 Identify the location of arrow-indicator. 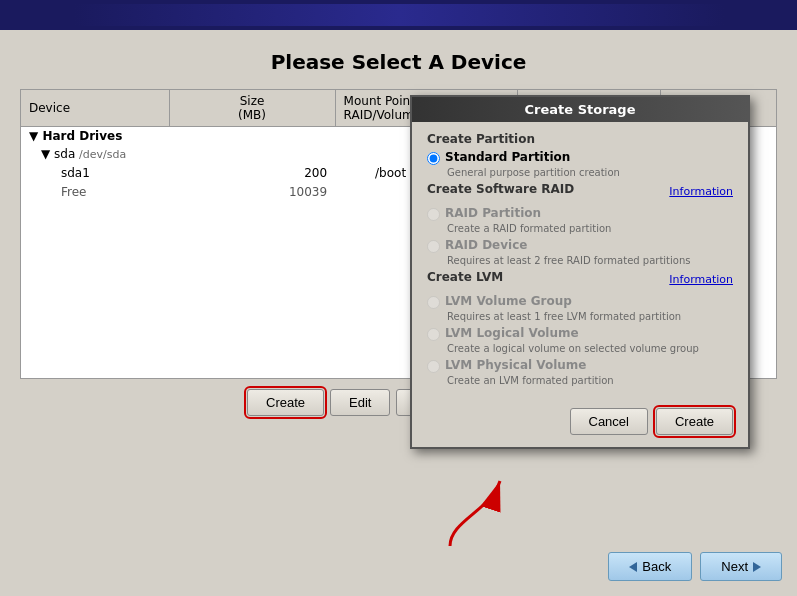
(450, 506).